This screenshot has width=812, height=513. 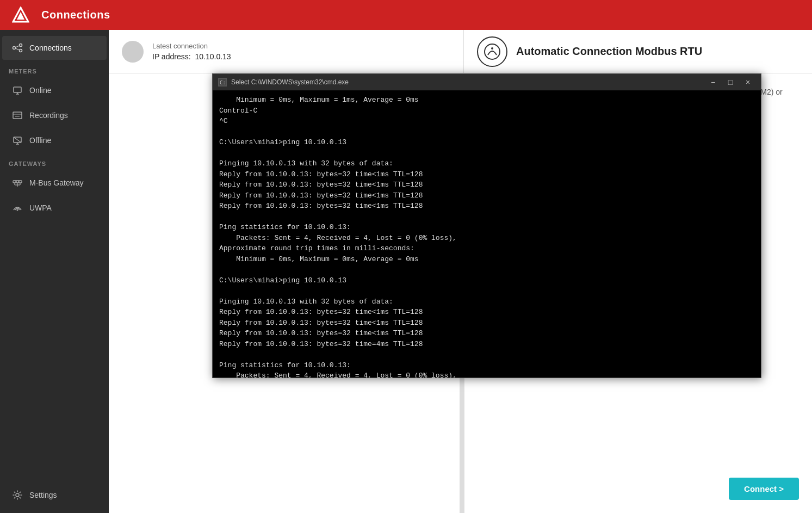 What do you see at coordinates (51, 48) in the screenshot?
I see `sidebar-connections-label: Connections` at bounding box center [51, 48].